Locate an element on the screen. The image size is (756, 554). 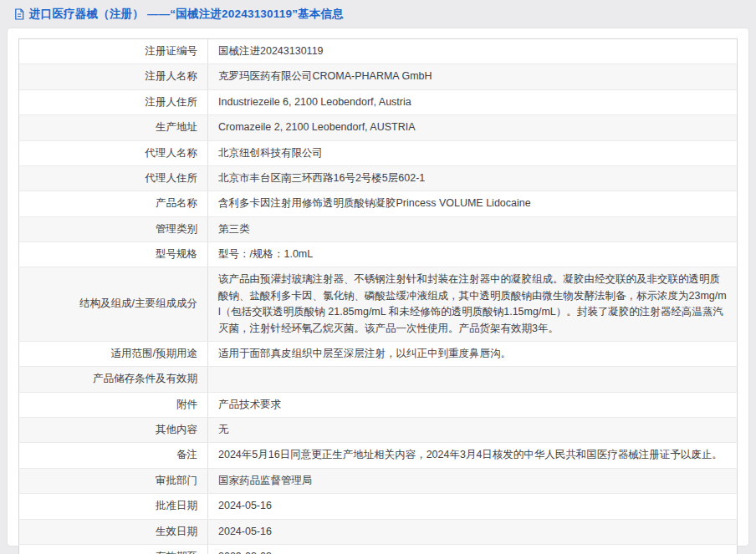
field-value: Cromazeile 2, 2100 Leobendorf, AUSTRIA is located at coordinates (473, 128).